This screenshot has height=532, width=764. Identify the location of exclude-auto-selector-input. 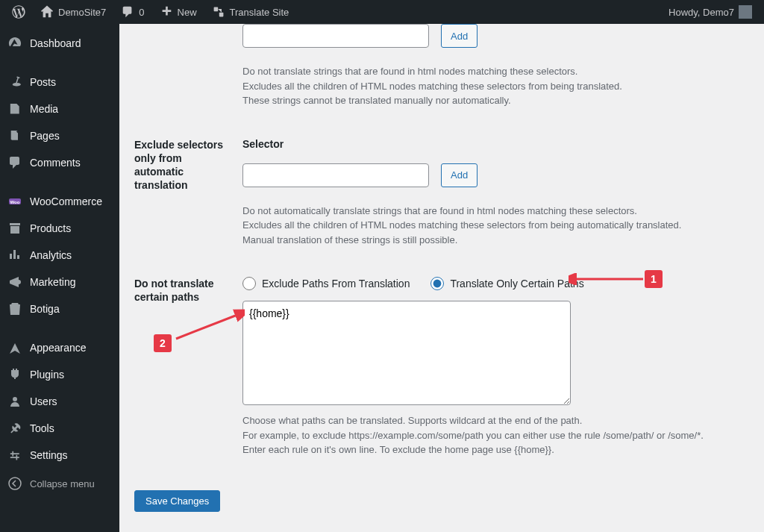
(336, 175).